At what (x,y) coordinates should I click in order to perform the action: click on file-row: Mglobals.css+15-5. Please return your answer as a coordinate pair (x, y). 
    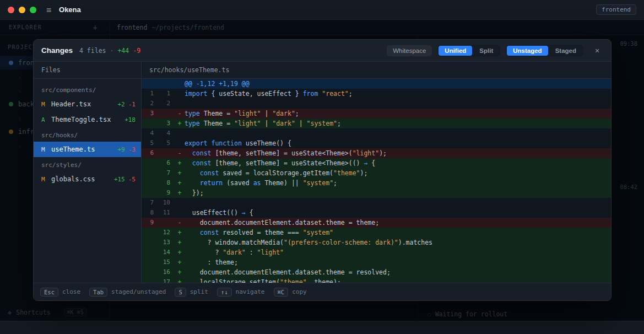
    Looking at the image, I should click on (87, 179).